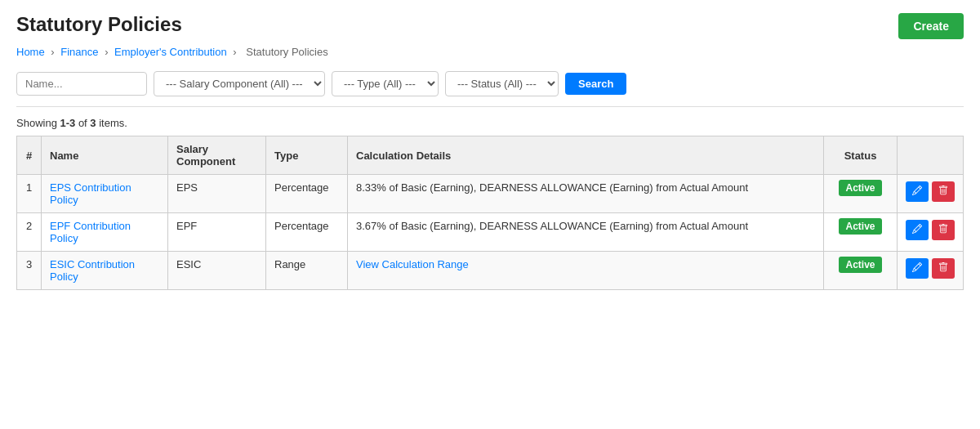 The height and width of the screenshot is (429, 980). What do you see at coordinates (490, 52) in the screenshot?
I see `breadcrumb: Home › Finance › Employer's Contribution…` at bounding box center [490, 52].